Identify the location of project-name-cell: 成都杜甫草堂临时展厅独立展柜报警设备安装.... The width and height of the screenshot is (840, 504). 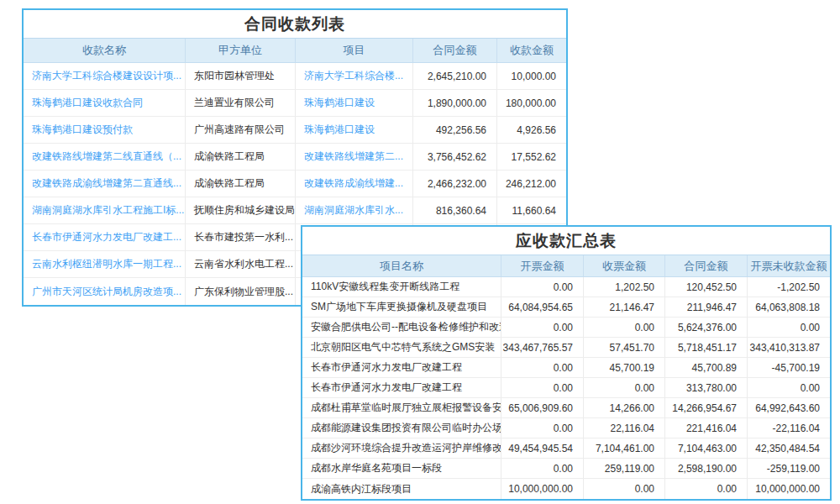
(402, 408).